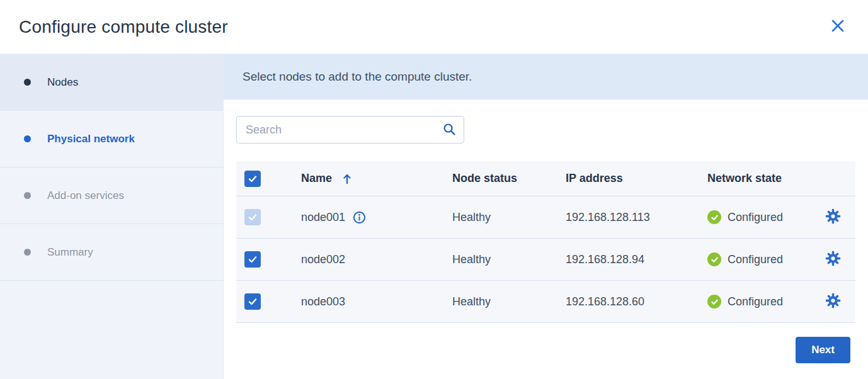 Image resolution: width=868 pixels, height=379 pixels. What do you see at coordinates (545, 343) in the screenshot?
I see `dialog-footer: Next` at bounding box center [545, 343].